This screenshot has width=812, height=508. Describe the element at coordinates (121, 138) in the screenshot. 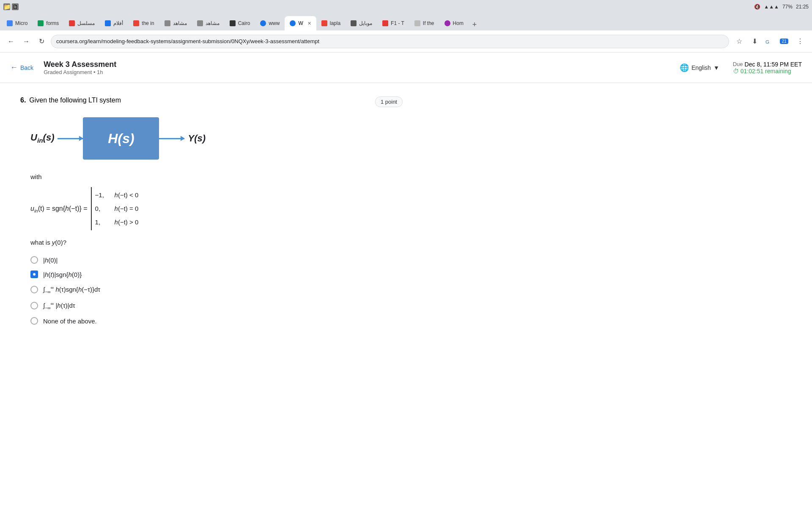

I see `diagram-box: H(s)` at that location.